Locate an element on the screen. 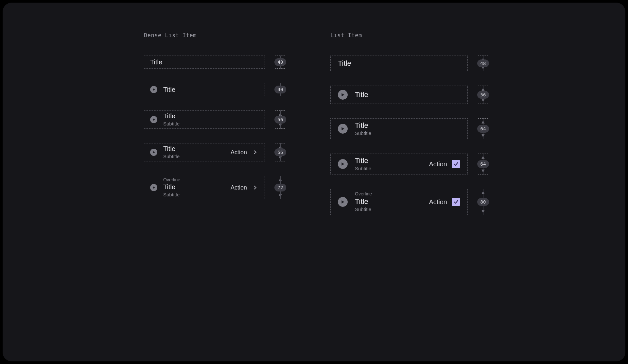  column-header-dense: Dense List Item is located at coordinates (221, 35).